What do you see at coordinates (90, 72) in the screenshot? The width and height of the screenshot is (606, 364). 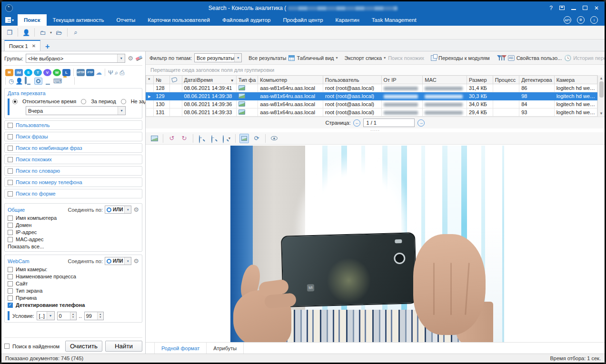 I see `ftp-channel-icon: FTP` at bounding box center [90, 72].